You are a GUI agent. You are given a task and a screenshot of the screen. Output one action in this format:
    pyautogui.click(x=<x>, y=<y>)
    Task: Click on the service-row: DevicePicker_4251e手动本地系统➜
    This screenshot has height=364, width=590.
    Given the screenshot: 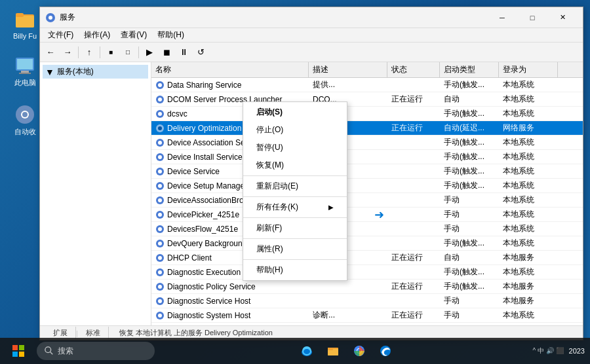 What is the action you would take?
    pyautogui.click(x=367, y=215)
    